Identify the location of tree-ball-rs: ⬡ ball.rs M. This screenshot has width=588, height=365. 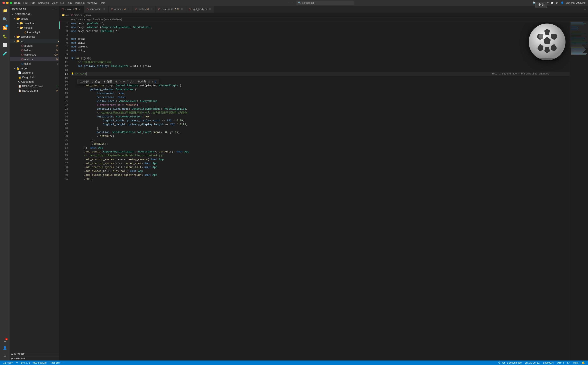
(34, 50).